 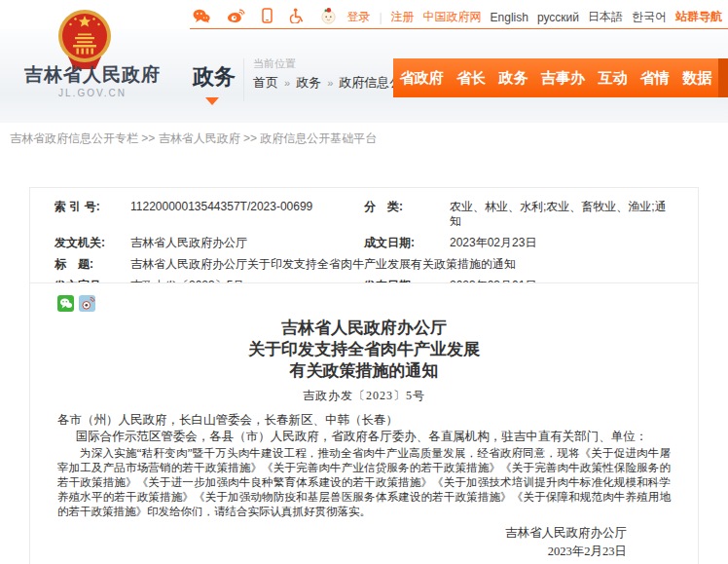 I want to click on lang-korean-link: 한국어, so click(x=649, y=18).